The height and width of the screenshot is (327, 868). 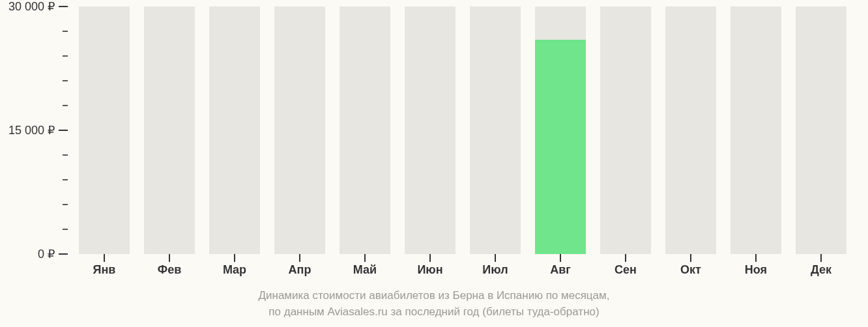 What do you see at coordinates (626, 270) in the screenshot?
I see `x-axis-label: Сен` at bounding box center [626, 270].